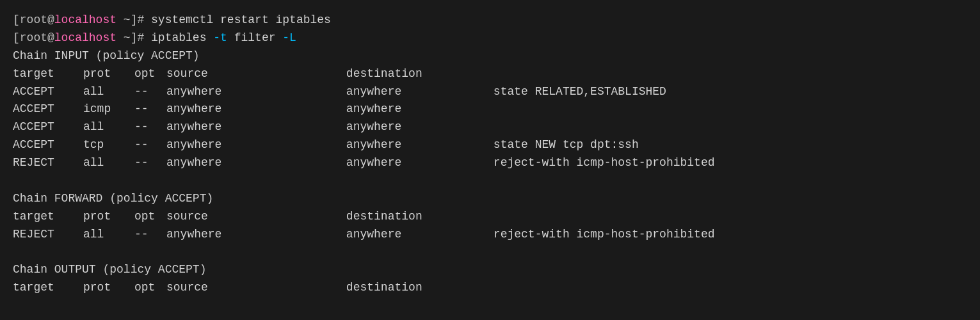 This screenshot has width=980, height=320. Describe the element at coordinates (109, 74) in the screenshot. I see `th-prot: prot` at that location.